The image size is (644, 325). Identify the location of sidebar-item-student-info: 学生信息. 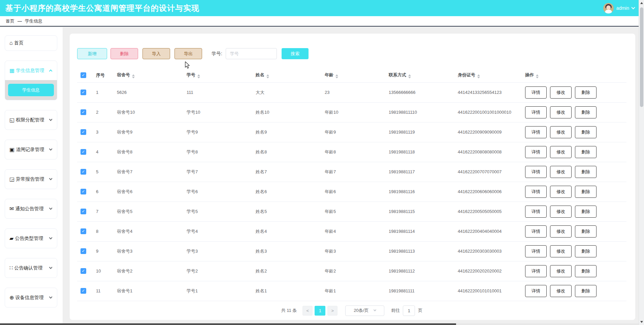
(31, 90).